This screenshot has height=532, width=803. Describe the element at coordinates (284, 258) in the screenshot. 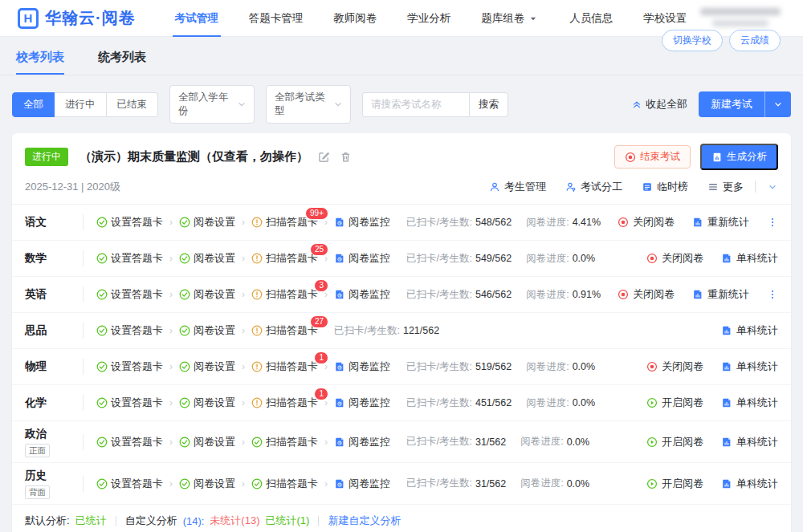

I see `step-warn: 扫描答题卡25` at that location.